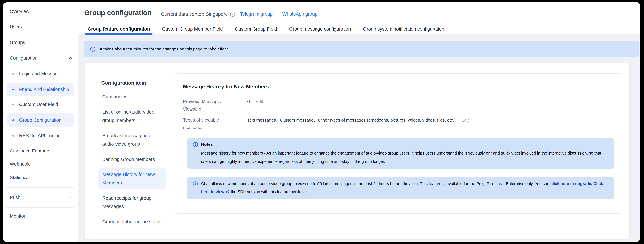 This screenshot has height=244, width=644. I want to click on edit-previous-messages-button: Edit, so click(260, 102).